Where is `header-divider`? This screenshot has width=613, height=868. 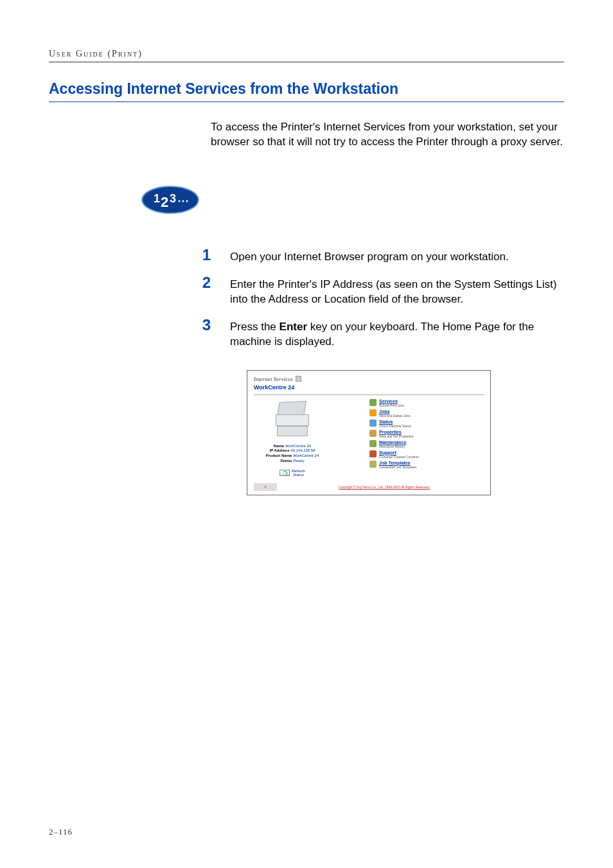
header-divider is located at coordinates (306, 62).